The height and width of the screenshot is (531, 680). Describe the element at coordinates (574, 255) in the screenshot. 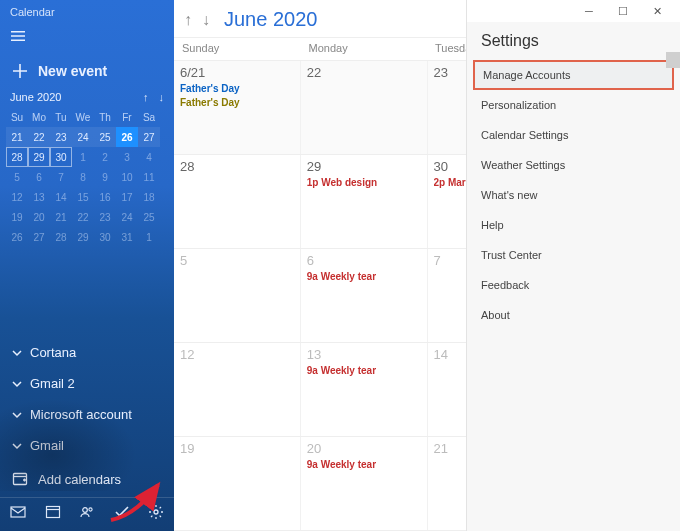

I see `settings-item: Trust Center` at that location.